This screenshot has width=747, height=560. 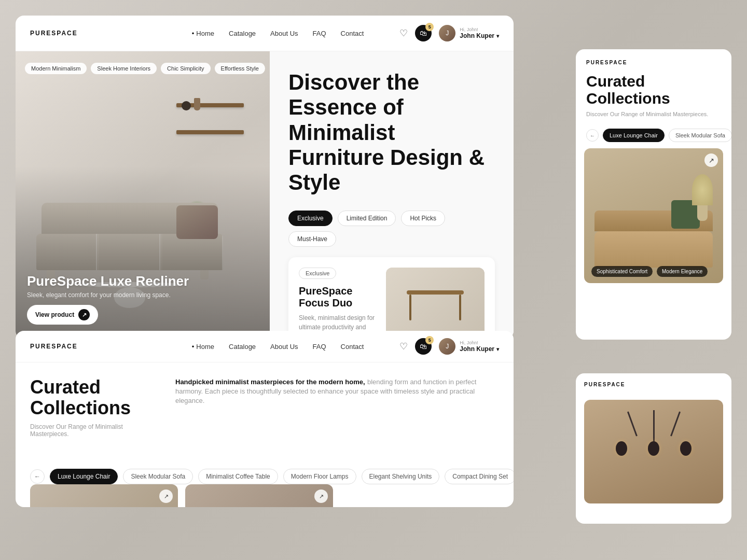 I want to click on hero-product-title: PureSpace Luxe Recliner, so click(x=108, y=281).